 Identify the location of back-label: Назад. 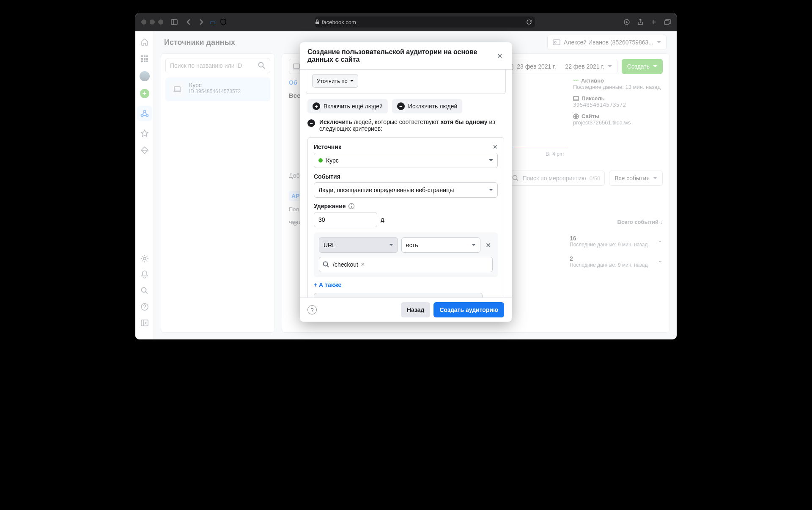
(416, 310).